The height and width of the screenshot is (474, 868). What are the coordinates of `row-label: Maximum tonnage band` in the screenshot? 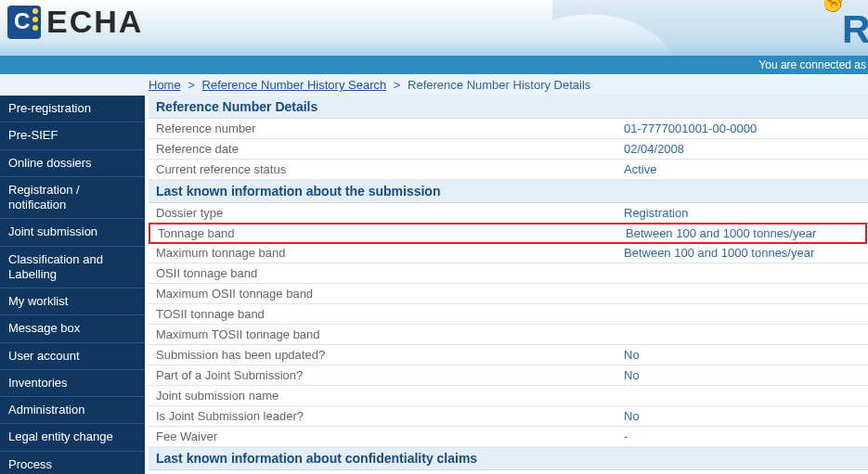 It's located at (382, 252).